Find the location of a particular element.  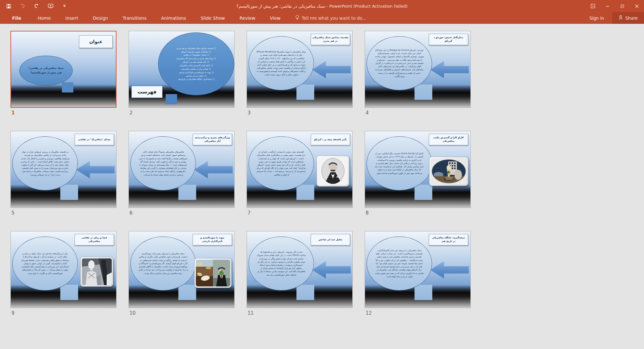

slide-thumbnail: سبک متافیزیکی در نقاشی؛ هنر پیش از سورئا… is located at coordinates (63, 69).